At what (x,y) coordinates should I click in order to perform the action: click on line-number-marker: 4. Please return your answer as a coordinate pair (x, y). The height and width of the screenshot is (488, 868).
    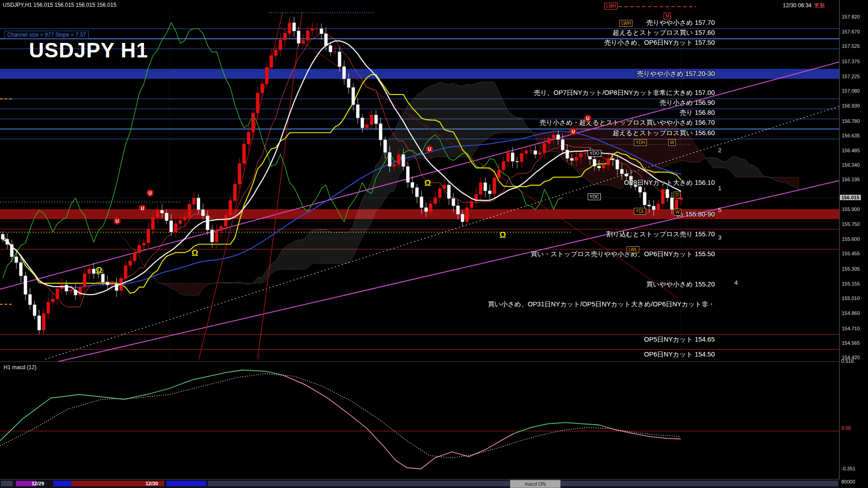
    Looking at the image, I should click on (736, 283).